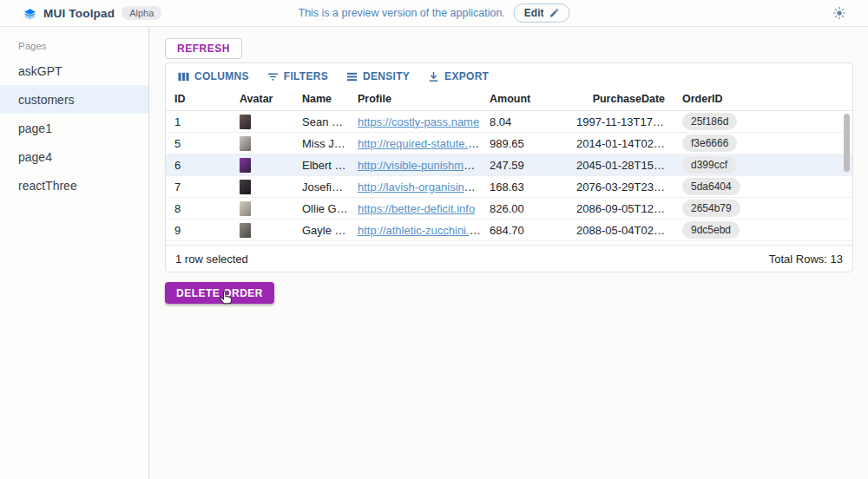  I want to click on cell-name: Miss Juan ..., so click(321, 144).